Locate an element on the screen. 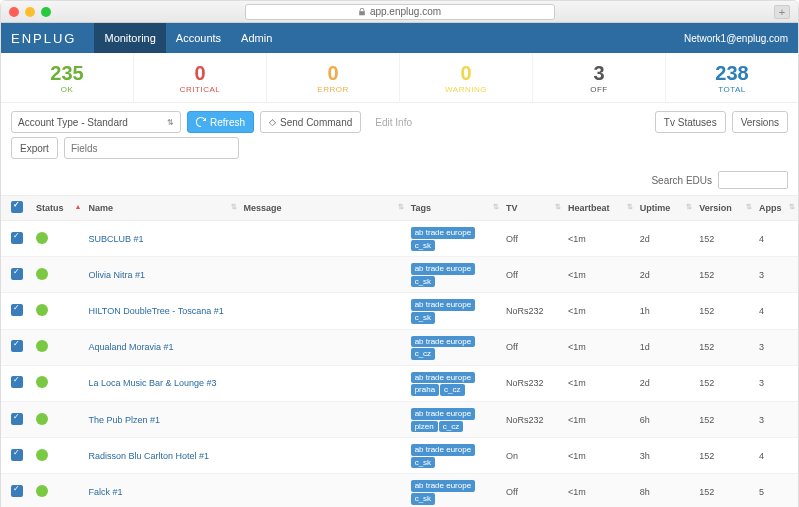  select-all-checkbox is located at coordinates (17, 207).